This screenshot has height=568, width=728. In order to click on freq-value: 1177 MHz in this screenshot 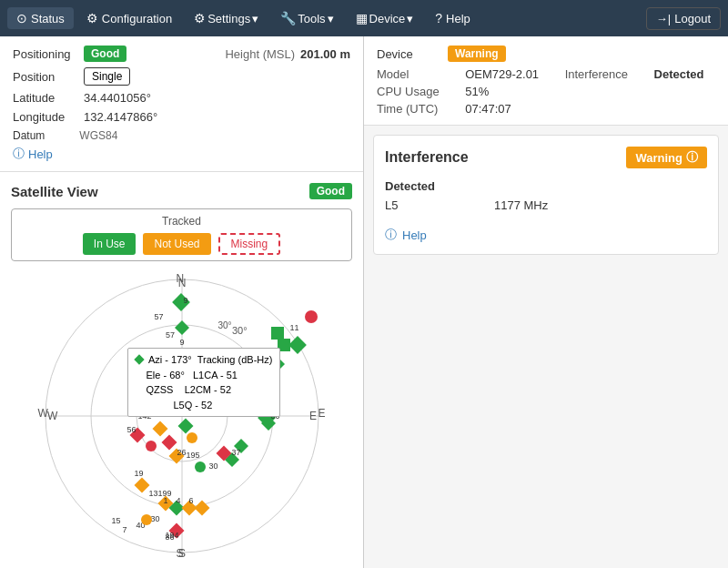, I will do `click(521, 206)`.